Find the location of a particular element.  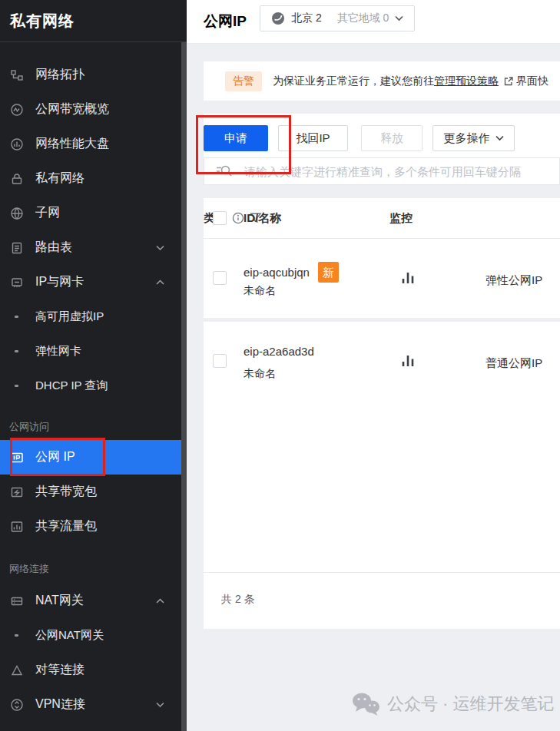

performance-dashboard-icon is located at coordinates (17, 144).